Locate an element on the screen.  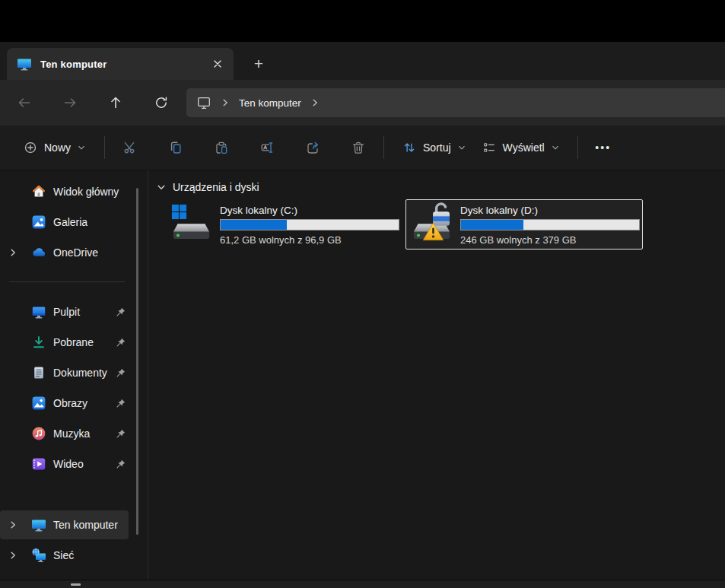
paste-button is located at coordinates (221, 148).